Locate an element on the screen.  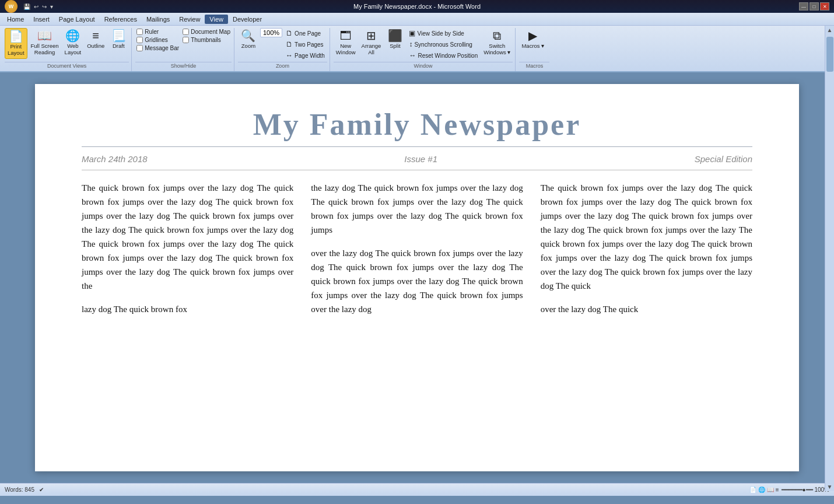
one-page-label: One Page is located at coordinates (308, 34).